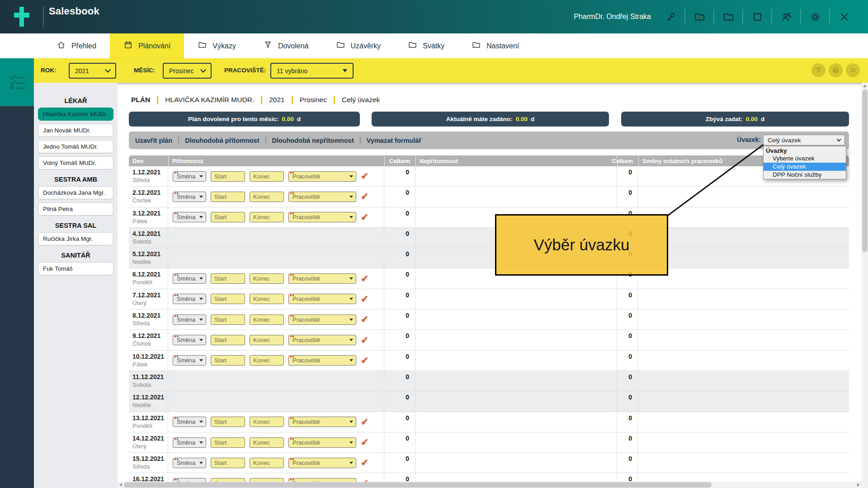  I want to click on uvazek-dropdown-option: Vyberte úvazek, so click(805, 159).